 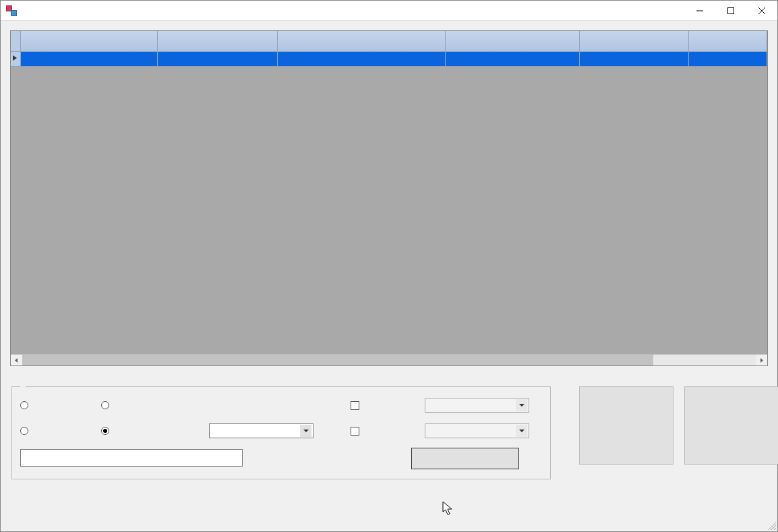 I want to click on search-button, so click(x=465, y=459).